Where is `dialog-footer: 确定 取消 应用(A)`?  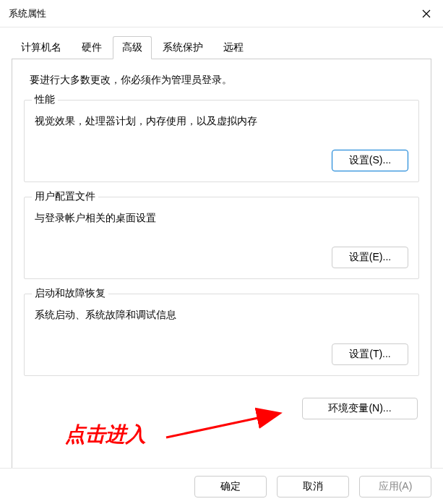 dialog-footer: 确定 取消 应用(A) is located at coordinates (221, 486).